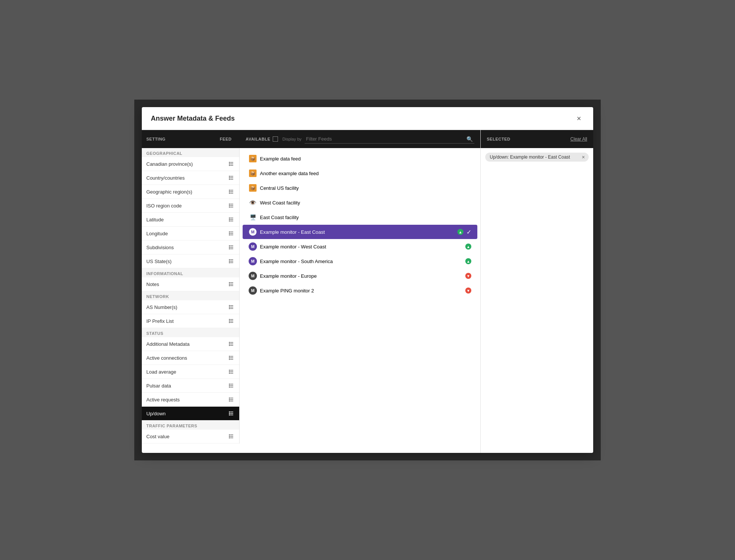  I want to click on sidebar-item-geographic-region: Geographic region(s), so click(190, 192).